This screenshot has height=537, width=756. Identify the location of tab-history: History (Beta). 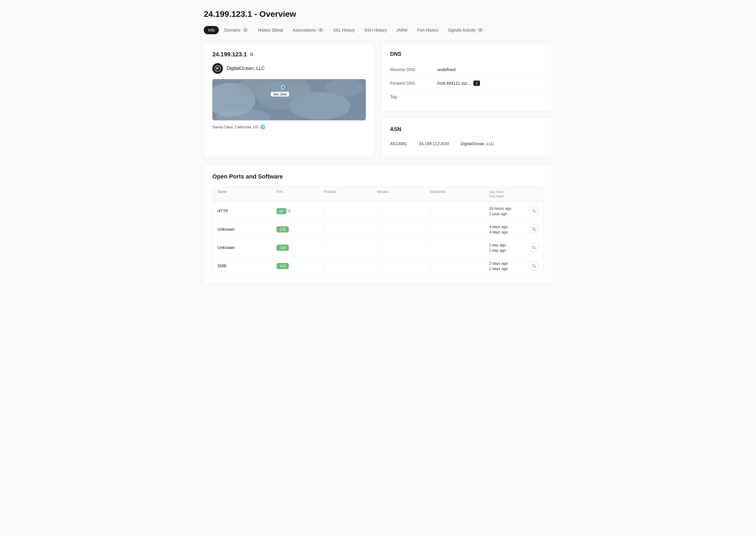
(271, 30).